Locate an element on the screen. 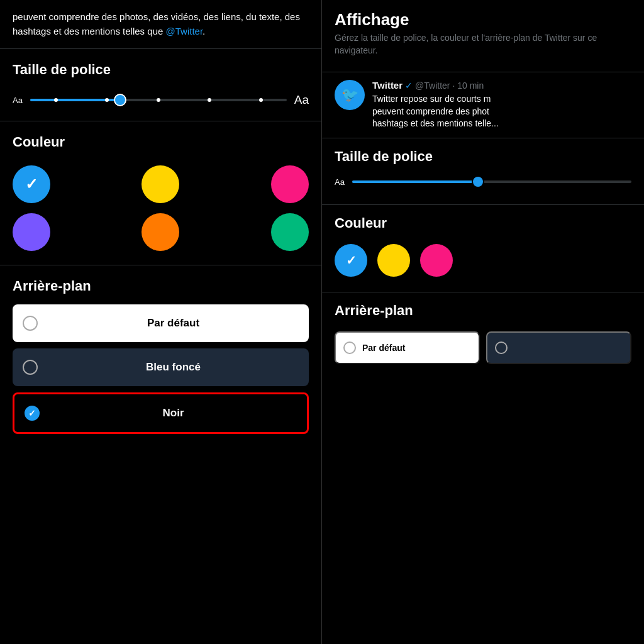 The height and width of the screenshot is (644, 644). color-blue-right: ✓ is located at coordinates (351, 260).